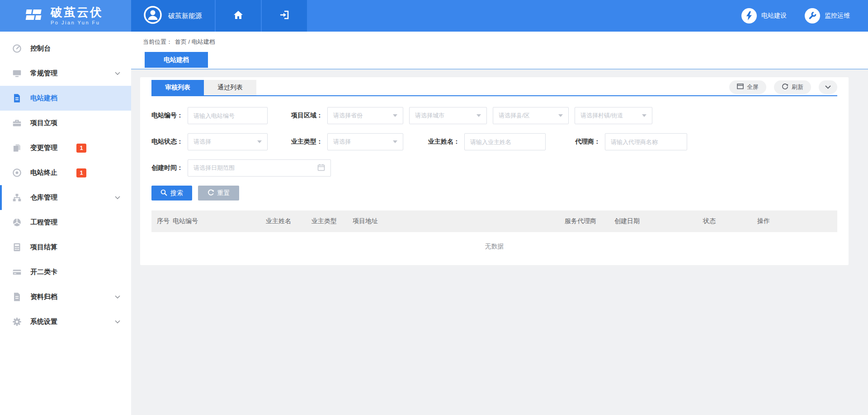 Image resolution: width=868 pixels, height=415 pixels. What do you see at coordinates (44, 148) in the screenshot?
I see `sidebar-item-label: 变更管理` at bounding box center [44, 148].